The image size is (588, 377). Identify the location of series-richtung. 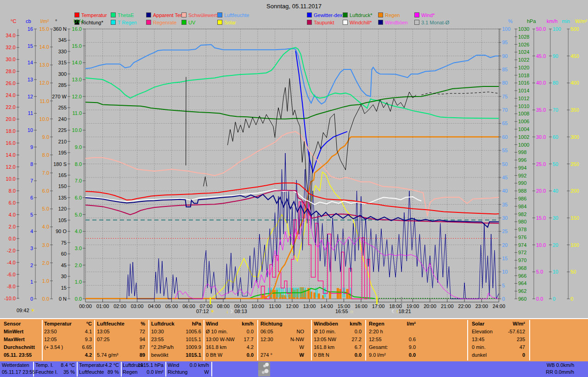
(205, 181).